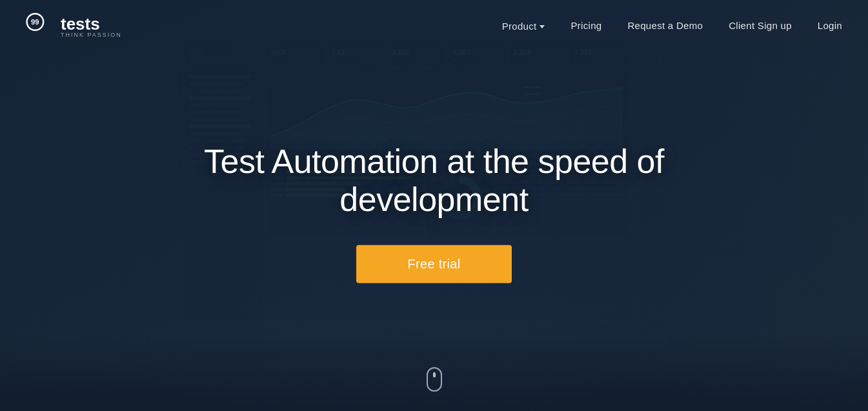 The height and width of the screenshot is (411, 868). What do you see at coordinates (434, 181) in the screenshot?
I see `hero-title: Test Automation at the speed of developm…` at bounding box center [434, 181].